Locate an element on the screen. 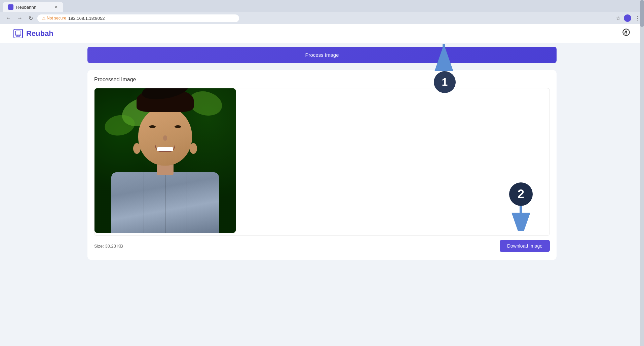 The image size is (644, 346). bookmark-icon: ☆ is located at coordinates (618, 18).